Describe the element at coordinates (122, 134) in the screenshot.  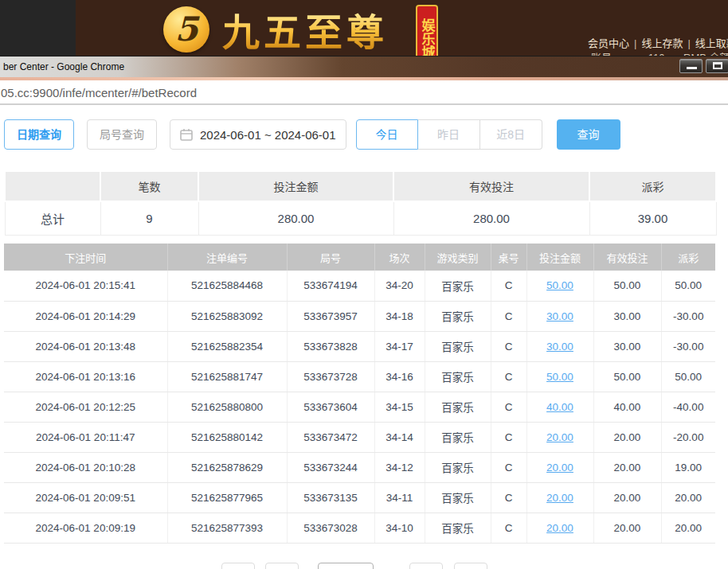
I see `round-query-tab: 局号查询` at that location.